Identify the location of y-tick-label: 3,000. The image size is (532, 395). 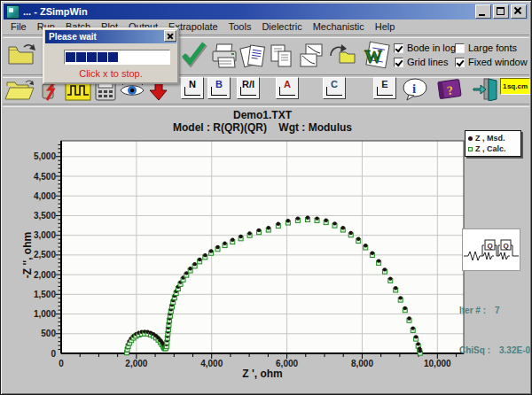
(44, 236).